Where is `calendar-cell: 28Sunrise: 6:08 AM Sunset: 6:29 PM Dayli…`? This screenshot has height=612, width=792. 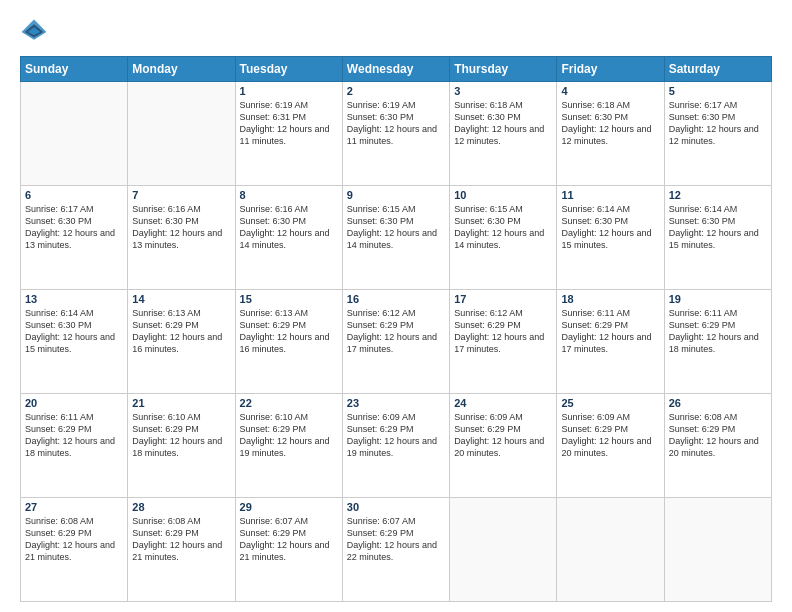
calendar-cell: 28Sunrise: 6:08 AM Sunset: 6:29 PM Dayli… is located at coordinates (182, 550).